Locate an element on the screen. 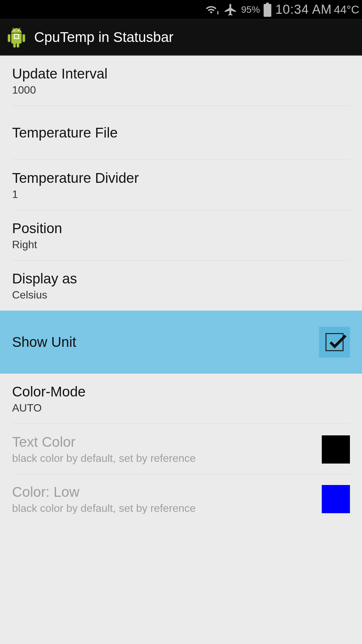 This screenshot has width=362, height=644. setting-title: Temperature File is located at coordinates (65, 133).